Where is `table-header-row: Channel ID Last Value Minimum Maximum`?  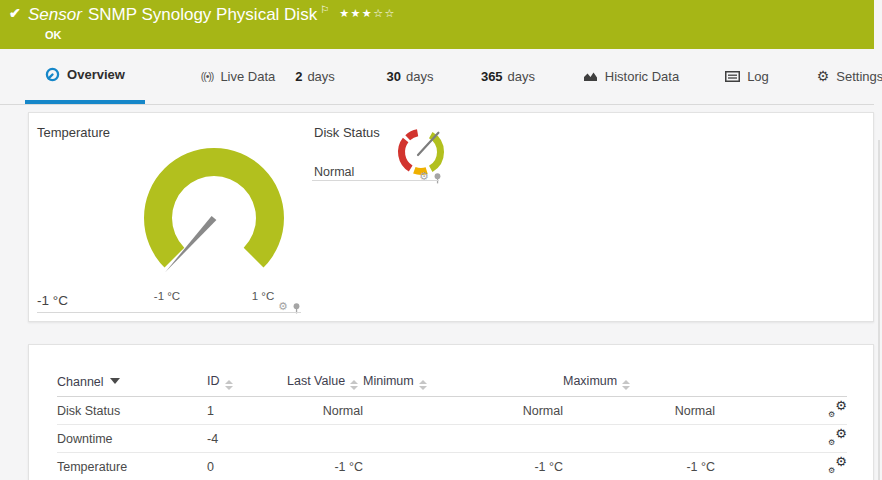
table-header-row: Channel ID Last Value Minimum Maximum is located at coordinates (452, 382).